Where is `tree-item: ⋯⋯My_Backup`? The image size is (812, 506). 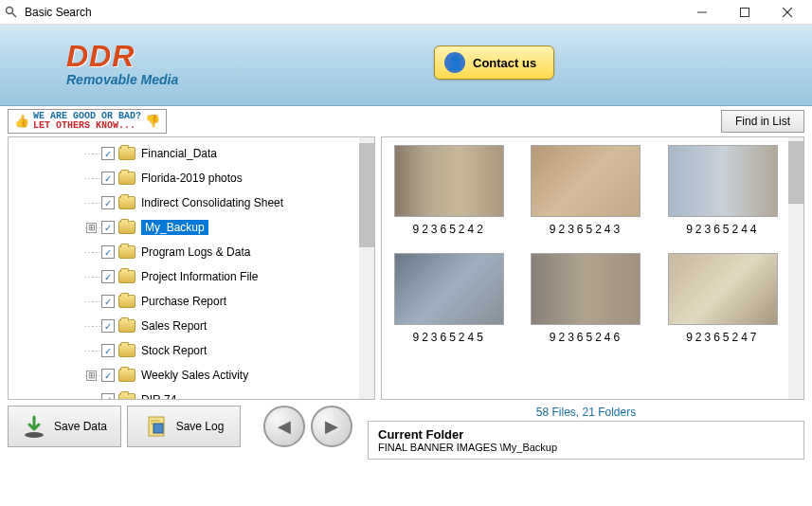 tree-item: ⋯⋯My_Backup is located at coordinates (184, 227).